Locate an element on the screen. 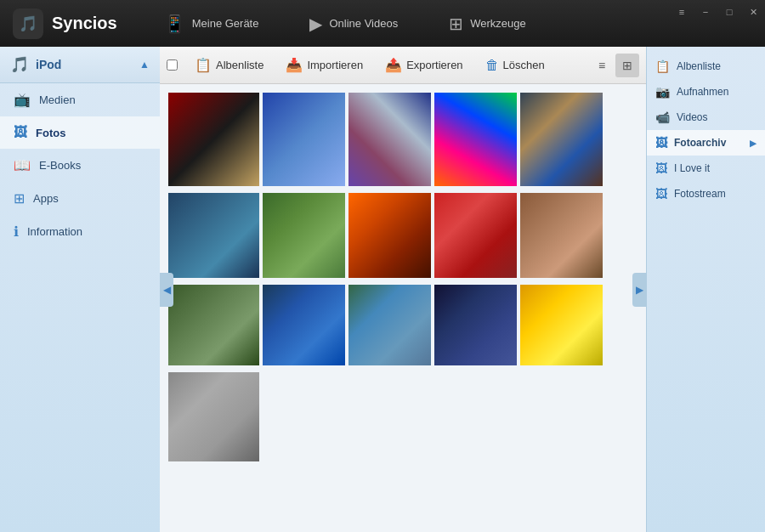 This screenshot has width=765, height=532. phone-icon: 📱 is located at coordinates (175, 24).